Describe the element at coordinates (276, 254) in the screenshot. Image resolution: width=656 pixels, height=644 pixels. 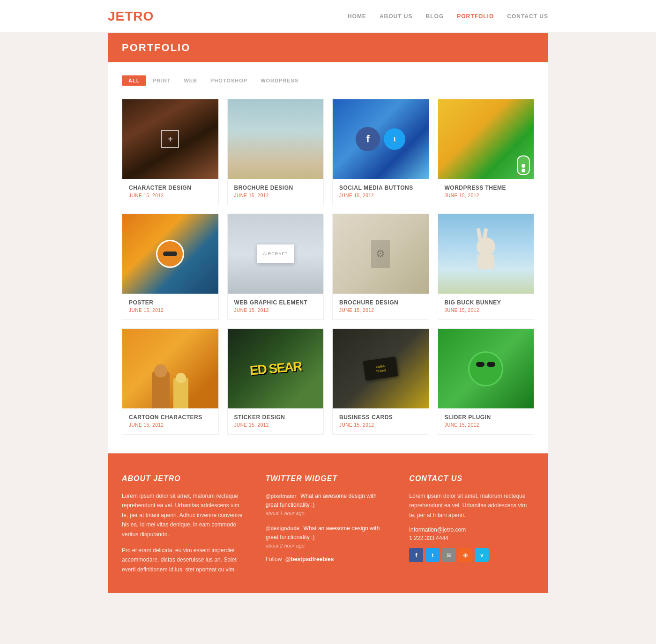
I see `portfolio-thumb: AIRCRAFT` at that location.